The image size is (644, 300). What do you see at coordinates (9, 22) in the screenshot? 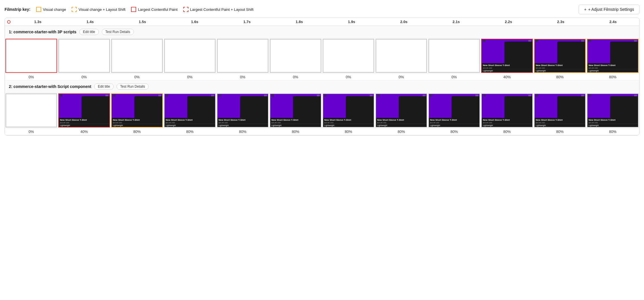
I see `timeline-dot` at bounding box center [9, 22].